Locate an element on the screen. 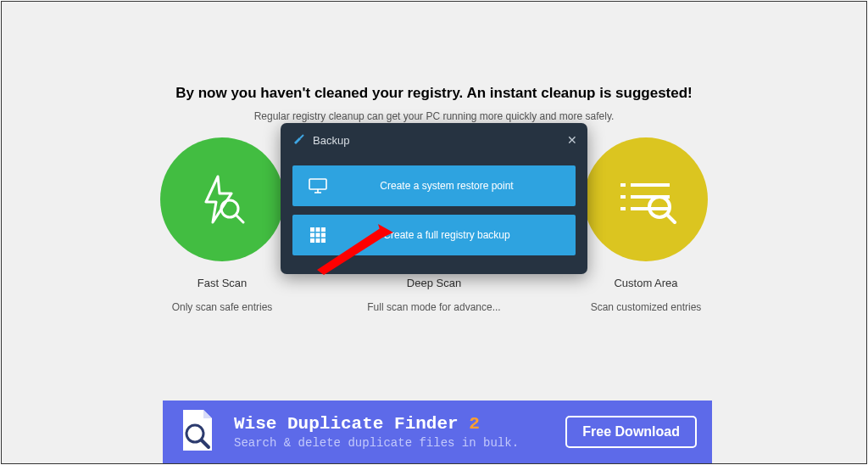  lightning-search-icon is located at coordinates (222, 199).